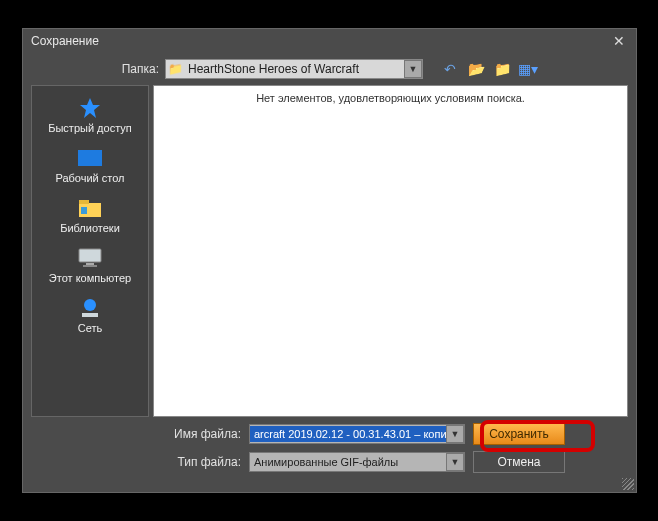 The image size is (658, 521). I want to click on folder-name: HearthStone Heroes of Warcraft, so click(294, 69).